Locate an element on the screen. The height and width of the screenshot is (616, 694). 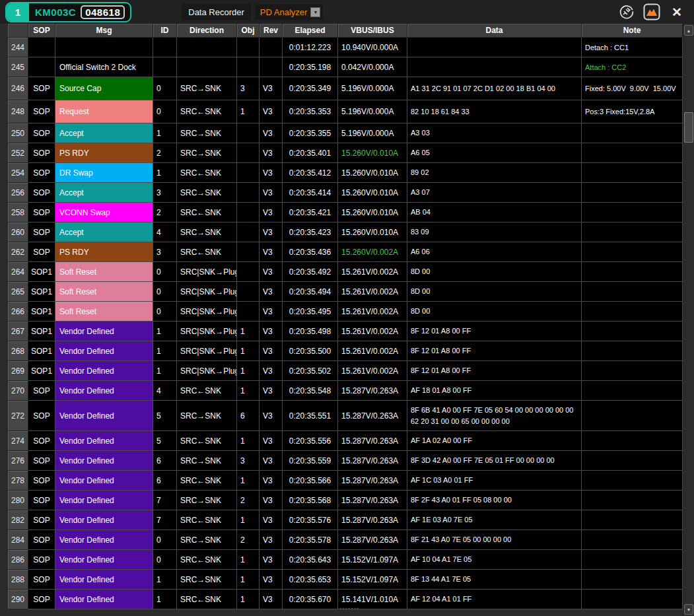
table-row: 288SOPVendor Defined1SRC→SNK1V30:20:35.6… is located at coordinates (345, 580).